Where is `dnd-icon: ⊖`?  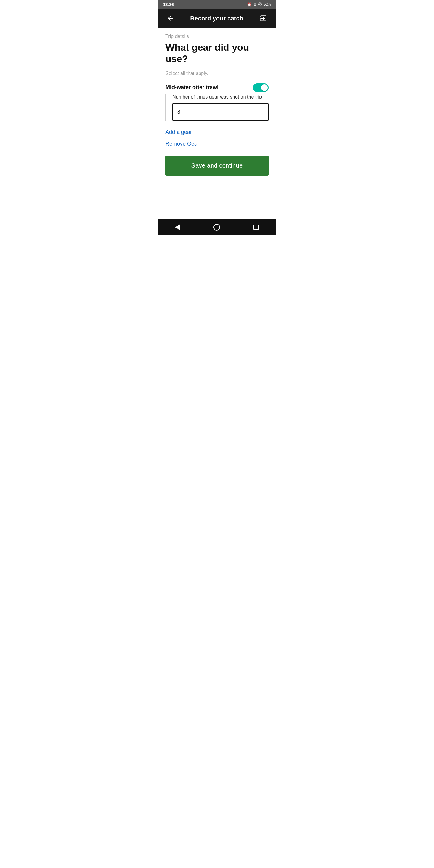
dnd-icon: ⊖ is located at coordinates (255, 5).